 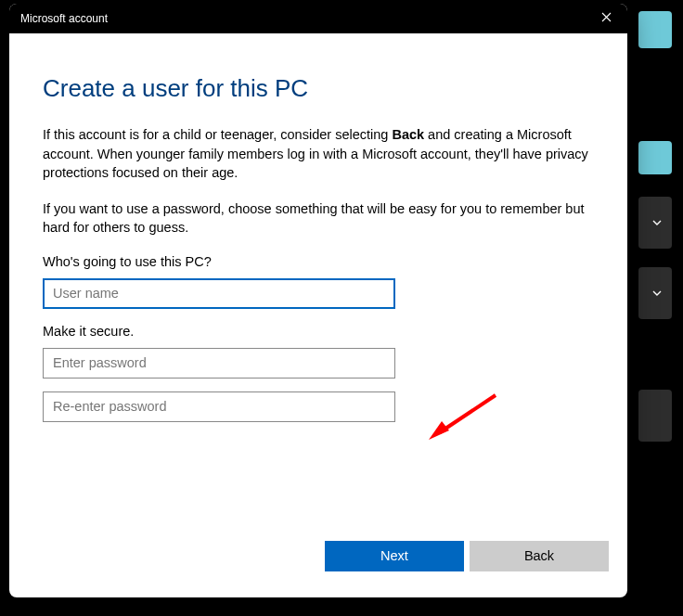 What do you see at coordinates (318, 219) in the screenshot?
I see `intro-paragraph-2: If you want to use a password, choose so…` at bounding box center [318, 219].